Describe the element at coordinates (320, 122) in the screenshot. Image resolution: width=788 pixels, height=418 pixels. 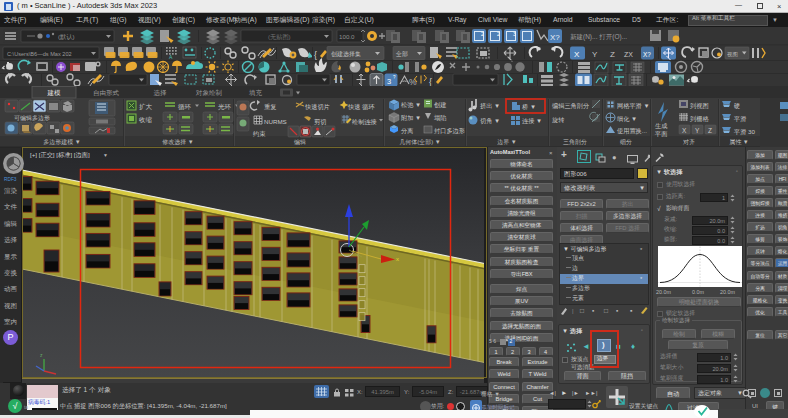
I see `svg-text: 剪切` at that location.